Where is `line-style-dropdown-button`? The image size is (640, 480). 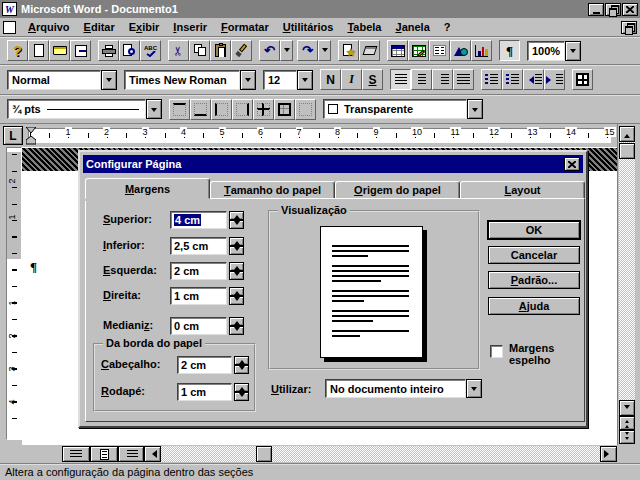
line-style-dropdown-button is located at coordinates (154, 109).